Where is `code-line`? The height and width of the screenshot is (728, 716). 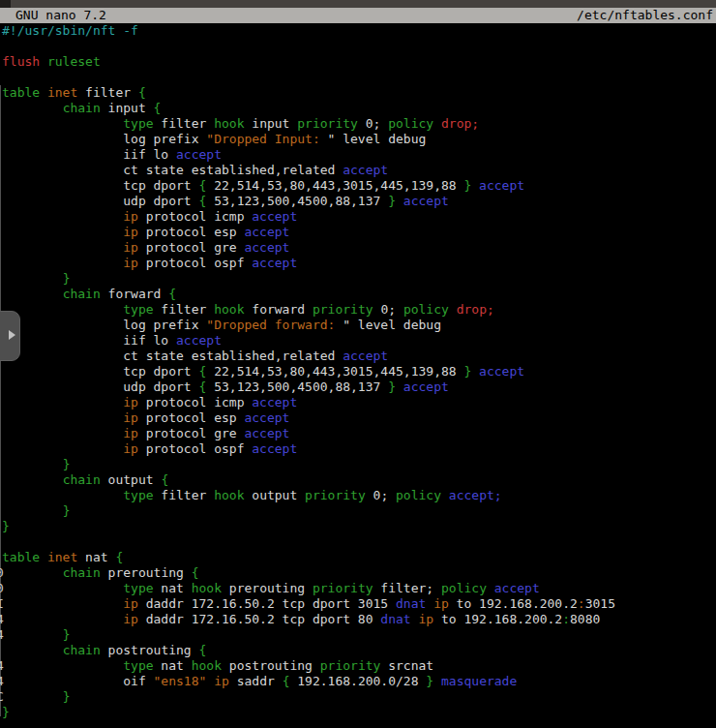
code-line is located at coordinates (358, 46).